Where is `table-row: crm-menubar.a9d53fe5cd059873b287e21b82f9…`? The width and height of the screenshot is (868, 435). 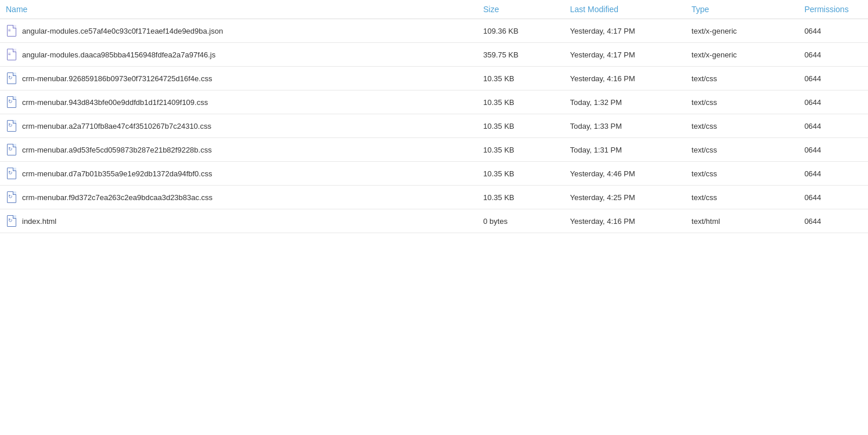 table-row: crm-menubar.a9d53fe5cd059873b287e21b82f9… is located at coordinates (434, 150).